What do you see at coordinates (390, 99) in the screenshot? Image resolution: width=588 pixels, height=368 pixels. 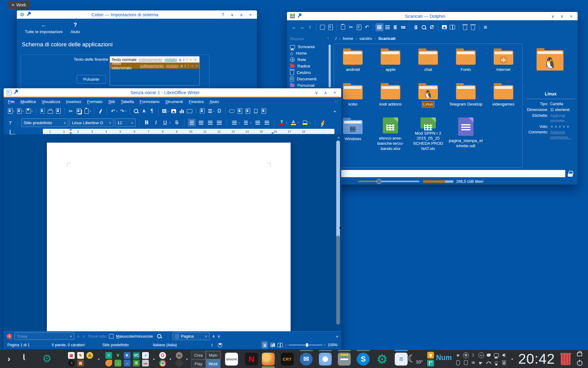 I see `file-tile: kodi addons` at bounding box center [390, 99].